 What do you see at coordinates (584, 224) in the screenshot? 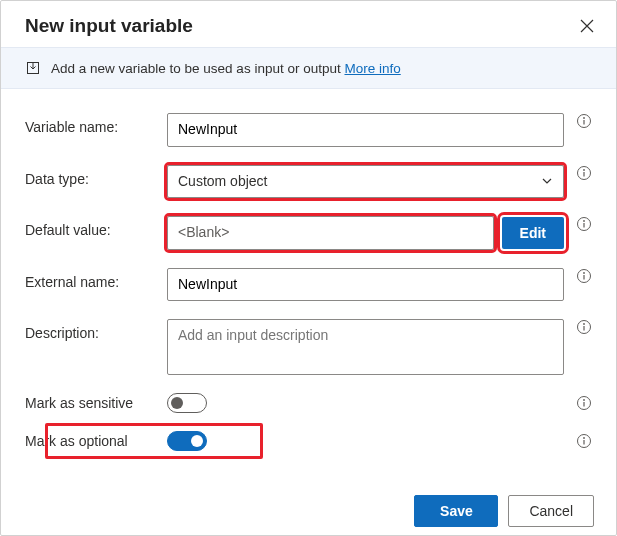
I see `default-value-info-button` at bounding box center [584, 224].